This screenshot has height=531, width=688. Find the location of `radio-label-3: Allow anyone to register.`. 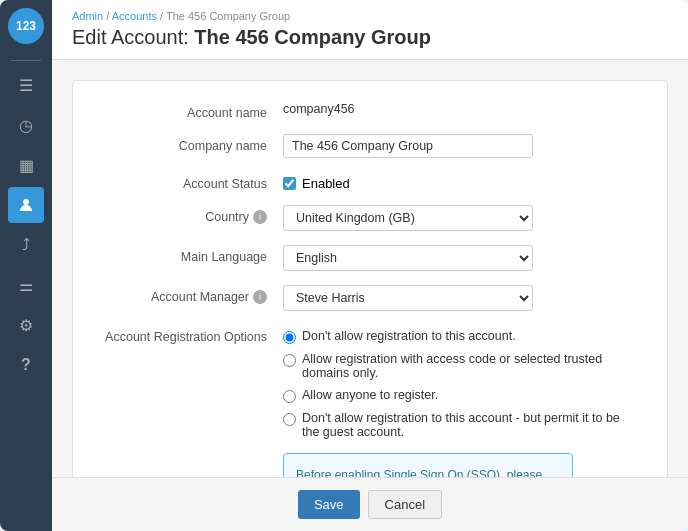

radio-label-3: Allow anyone to register. is located at coordinates (370, 395).